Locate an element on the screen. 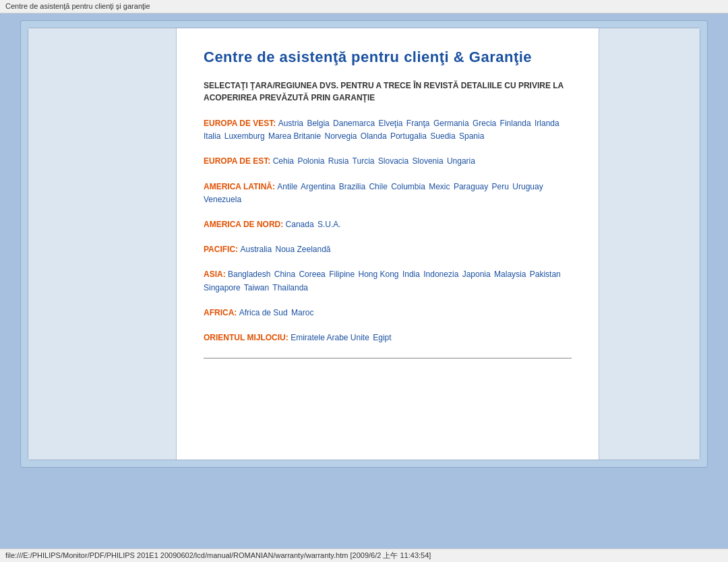  region-europa-est: EUROPA DE EST: Cehia Polonia Rusia Turci… is located at coordinates (388, 162).